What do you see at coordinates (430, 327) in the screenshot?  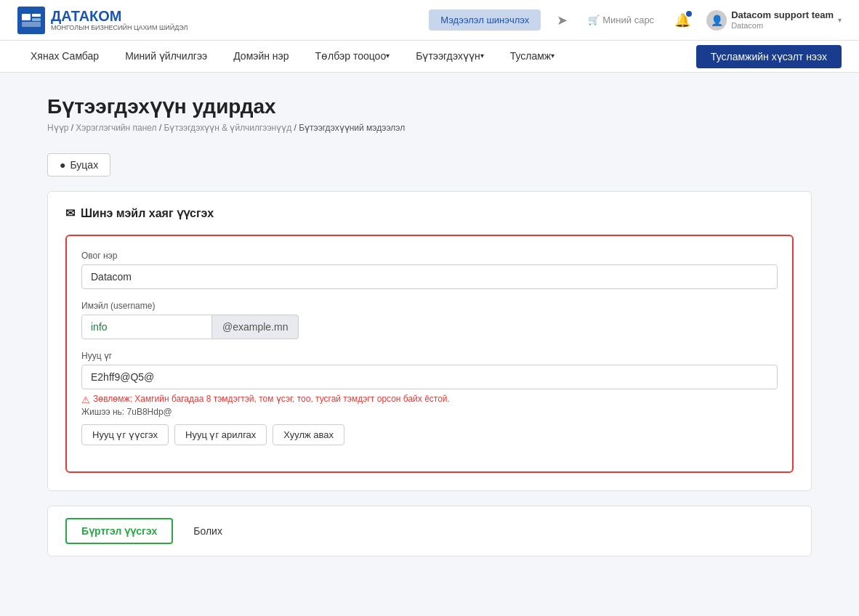 I see `email-row: @example.mn` at bounding box center [430, 327].